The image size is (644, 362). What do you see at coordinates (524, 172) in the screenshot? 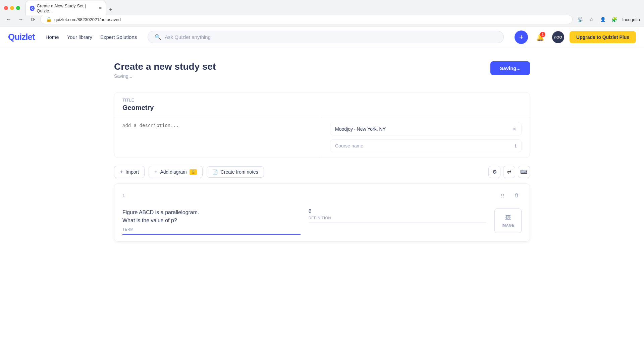
I see `keyboard-icon: ⌨` at bounding box center [524, 172].